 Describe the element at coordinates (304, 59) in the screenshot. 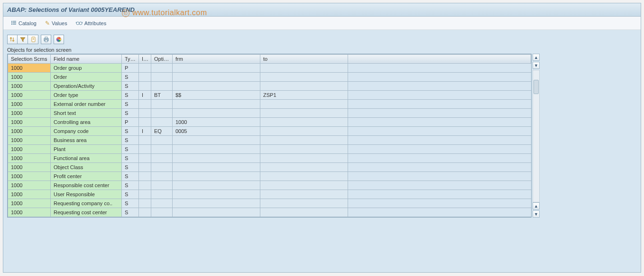

I see `col-header-to: to` at that location.